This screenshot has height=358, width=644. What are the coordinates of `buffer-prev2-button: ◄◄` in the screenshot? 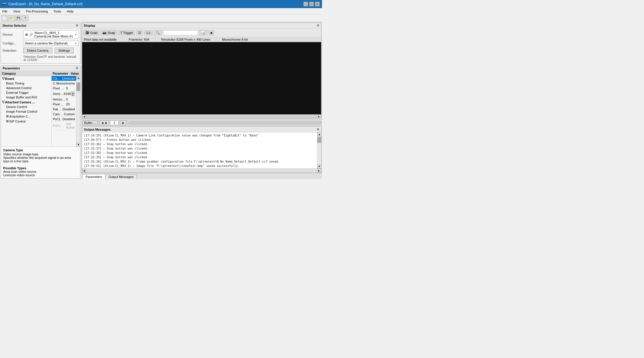 It's located at (104, 123).